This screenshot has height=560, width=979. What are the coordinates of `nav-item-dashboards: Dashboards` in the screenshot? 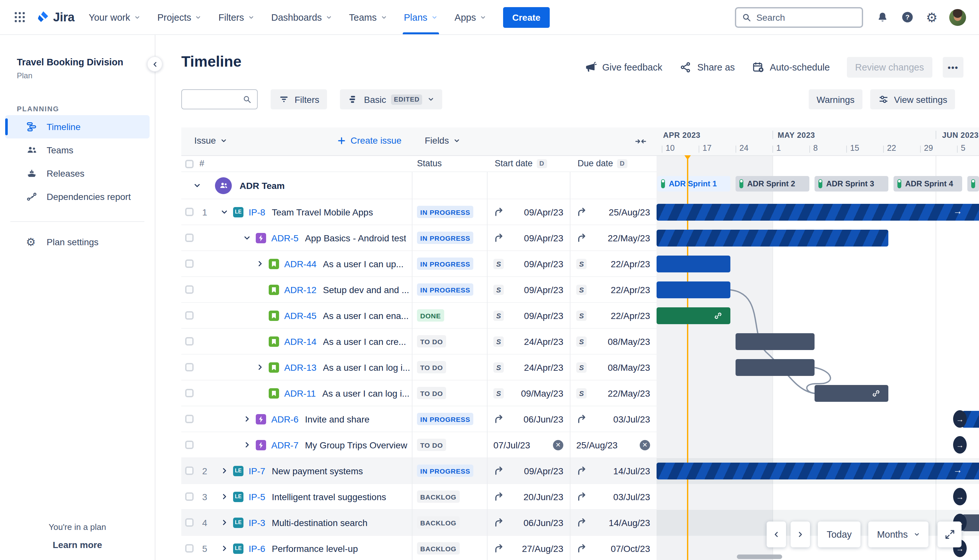 It's located at (302, 17).